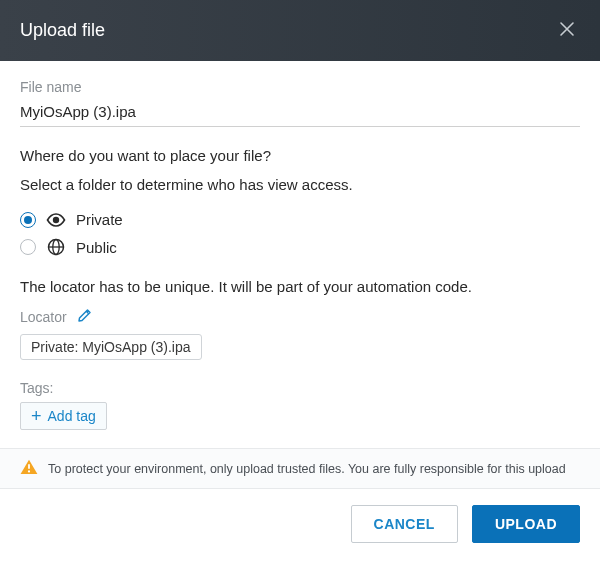 This screenshot has height=587, width=600. Describe the element at coordinates (85, 316) in the screenshot. I see `edit-locator-button` at that location.